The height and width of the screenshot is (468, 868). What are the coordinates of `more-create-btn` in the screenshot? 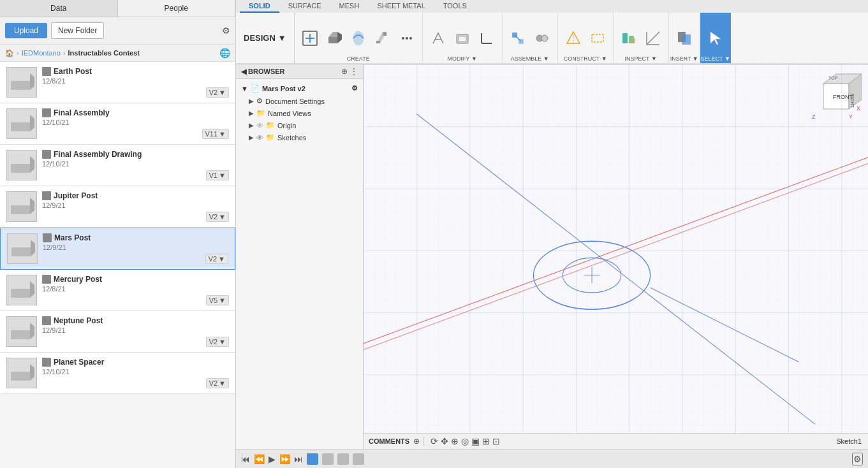 It's located at (407, 38).